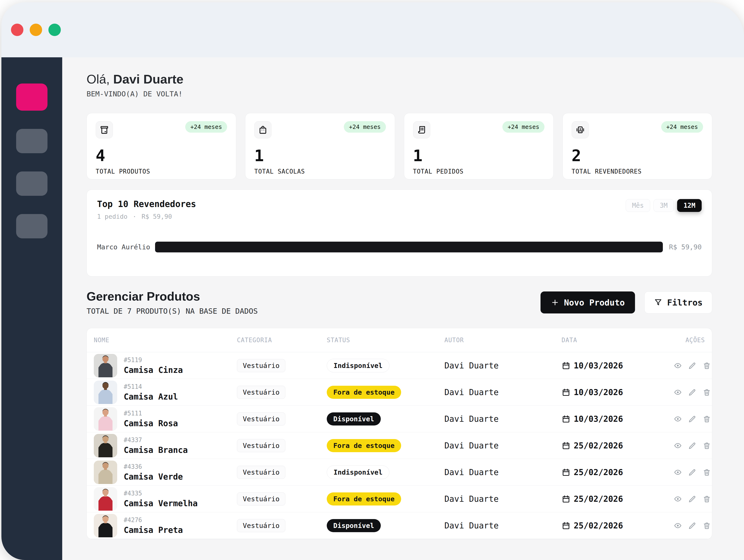  What do you see at coordinates (664, 206) in the screenshot?
I see `range-toggle: Mês 3M 12M` at bounding box center [664, 206].